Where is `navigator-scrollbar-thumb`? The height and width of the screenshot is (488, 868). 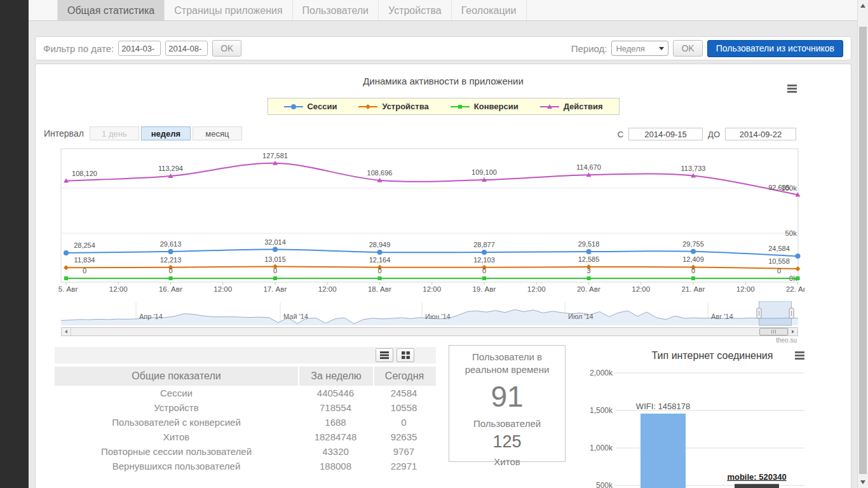 navigator-scrollbar-thumb is located at coordinates (774, 332).